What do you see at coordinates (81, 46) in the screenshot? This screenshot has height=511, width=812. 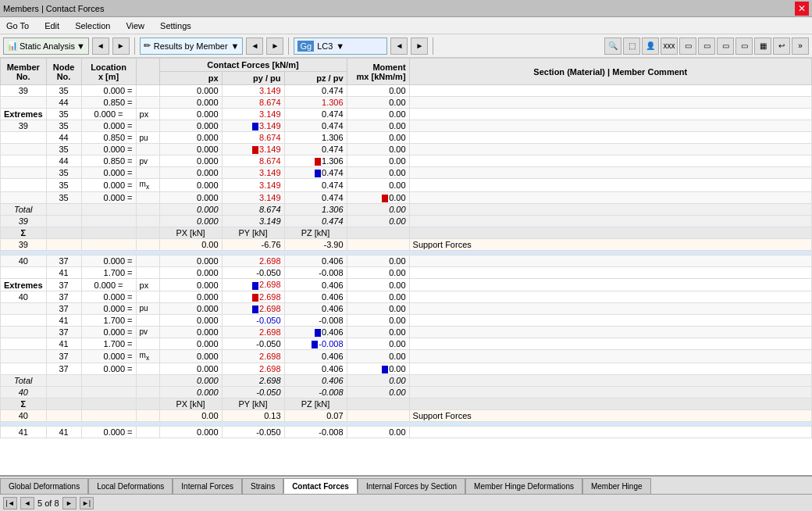 I see `dropdown-arrow-icon: ▼` at bounding box center [81, 46].